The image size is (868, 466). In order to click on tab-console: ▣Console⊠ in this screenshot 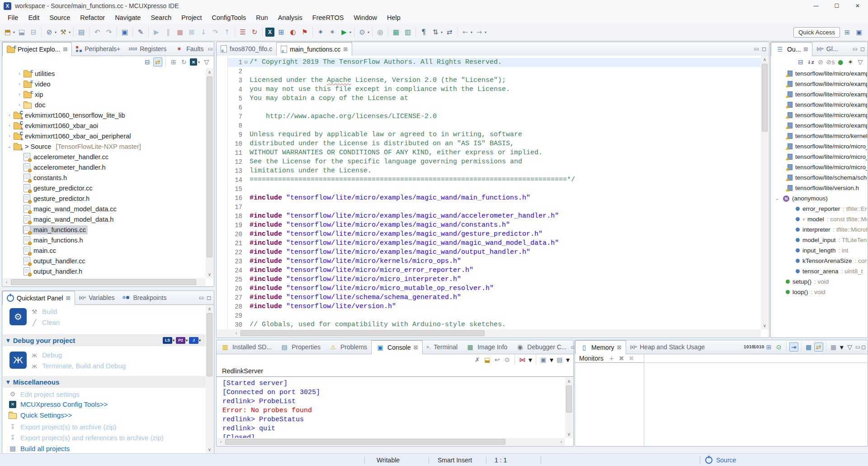, I will do `click(397, 347)`.